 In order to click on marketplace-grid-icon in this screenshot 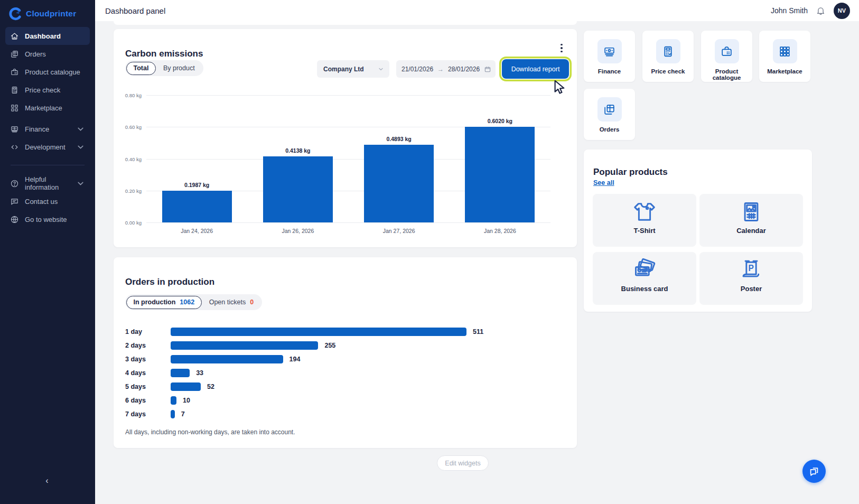, I will do `click(785, 52)`.